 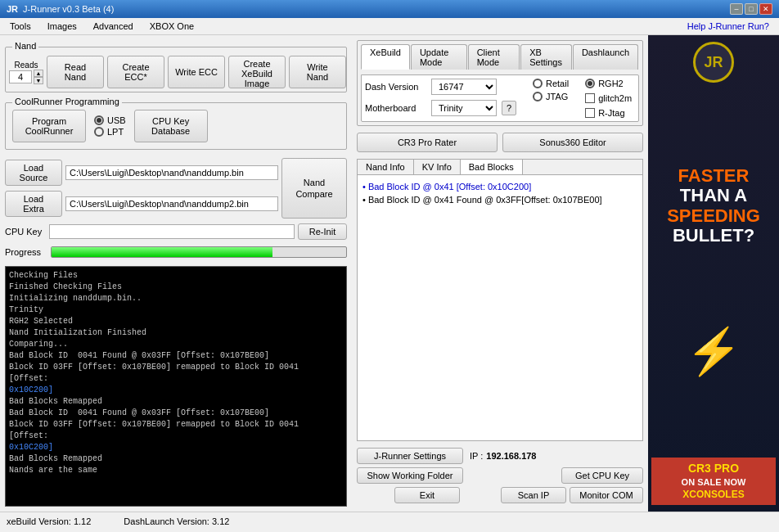 I want to click on source-path-input, so click(x=172, y=173).